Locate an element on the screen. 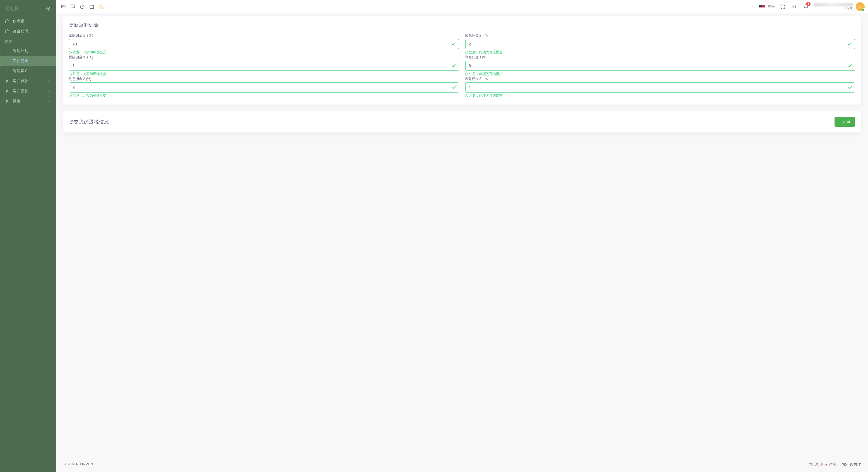 This screenshot has height=472, width=868. calendar-icon is located at coordinates (92, 7).